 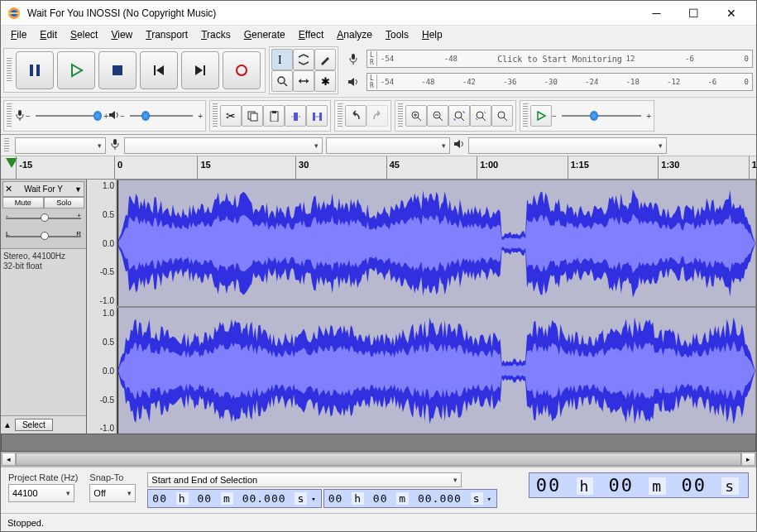 What do you see at coordinates (393, 167) in the screenshot?
I see `timeline-tick: 45` at bounding box center [393, 167].